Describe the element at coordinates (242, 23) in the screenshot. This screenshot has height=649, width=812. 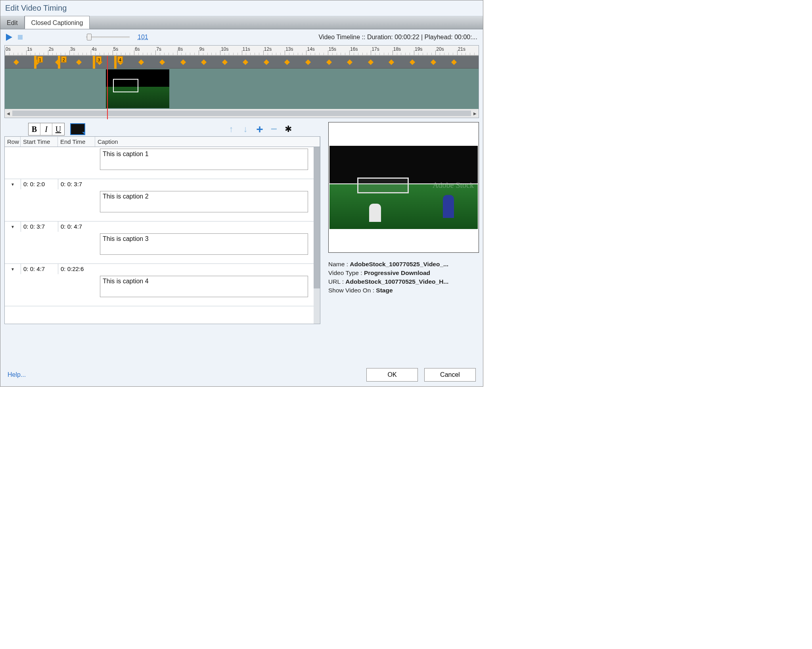
I see `tab-bar: Edit Closed Captioning` at that location.